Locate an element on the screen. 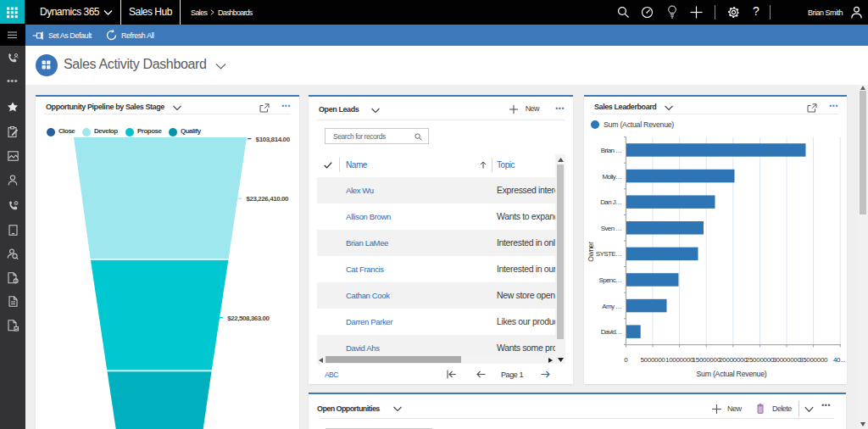 This screenshot has width=868, height=429. svg-text: Sven … is located at coordinates (612, 229).